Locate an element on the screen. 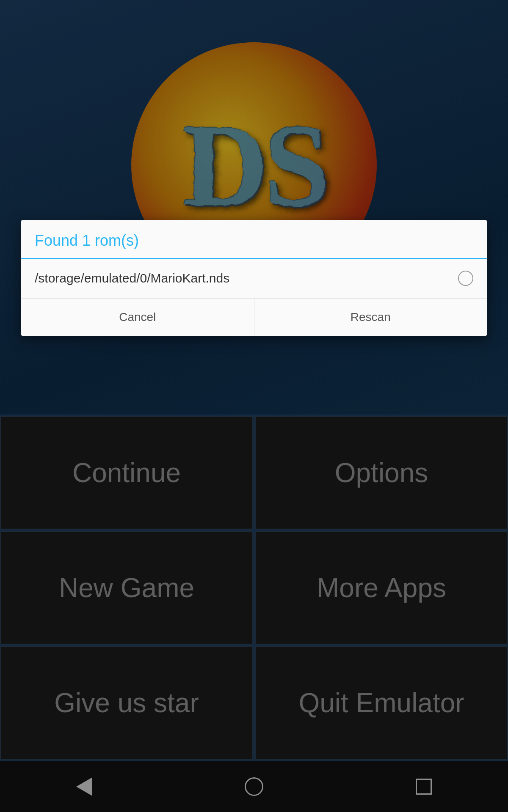 The height and width of the screenshot is (812, 508). rescan-button: Rescan is located at coordinates (371, 317).